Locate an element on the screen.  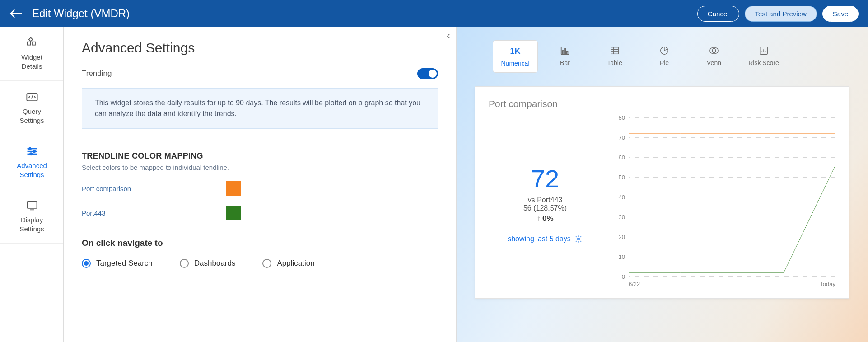
venn-icon is located at coordinates (714, 51).